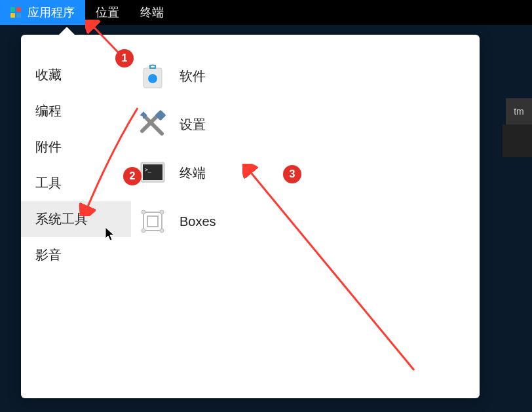 This screenshot has height=412, width=532. Describe the element at coordinates (107, 12) in the screenshot. I see `topbar-places: 位置` at that location.